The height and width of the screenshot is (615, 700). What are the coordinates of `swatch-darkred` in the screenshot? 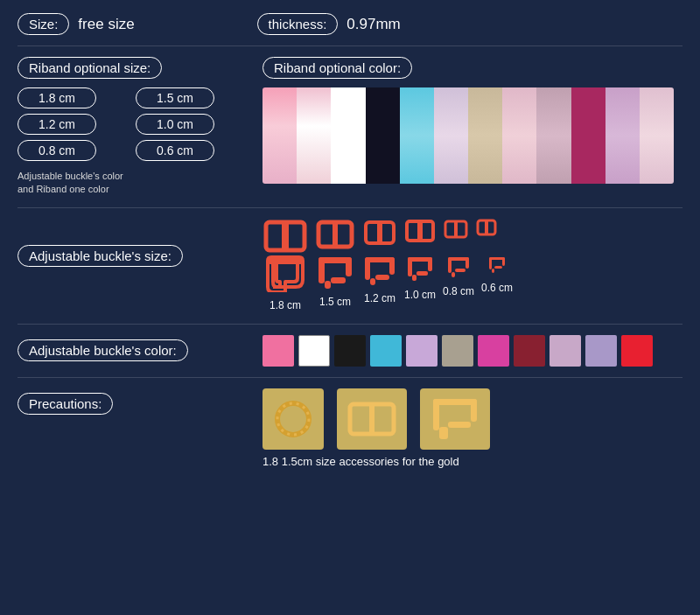 It's located at (529, 351).